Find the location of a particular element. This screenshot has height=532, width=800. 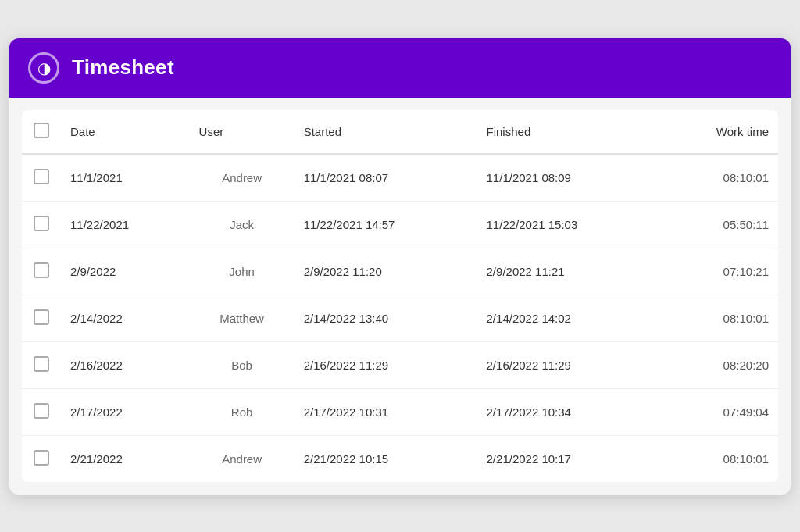

header: ◑ Timesheet is located at coordinates (400, 68).